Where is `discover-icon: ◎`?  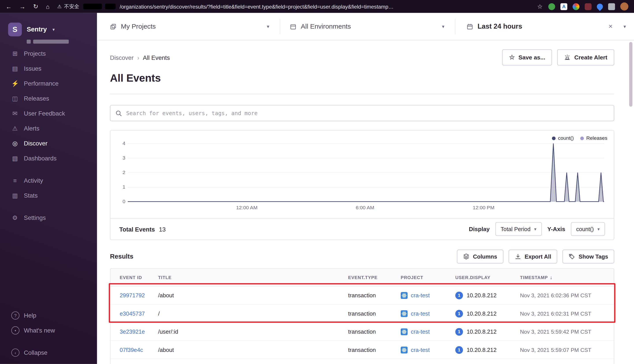 discover-icon: ◎ is located at coordinates (15, 143).